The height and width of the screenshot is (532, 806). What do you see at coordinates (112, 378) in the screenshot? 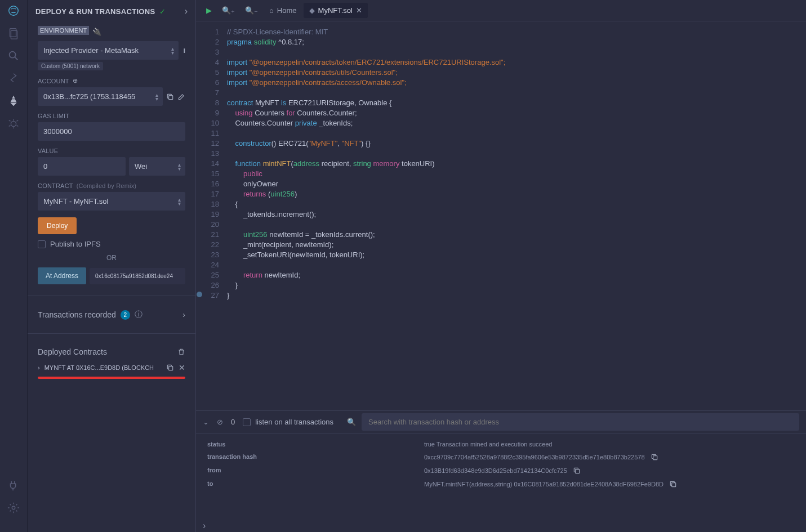
I see `highlight-underline` at bounding box center [112, 378].